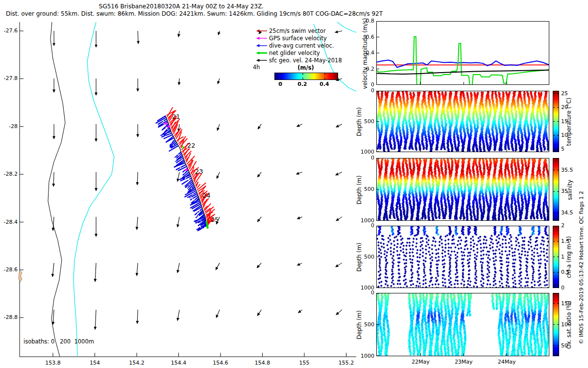  I want to click on colorbar-tick-label: 100, so click(571, 325).